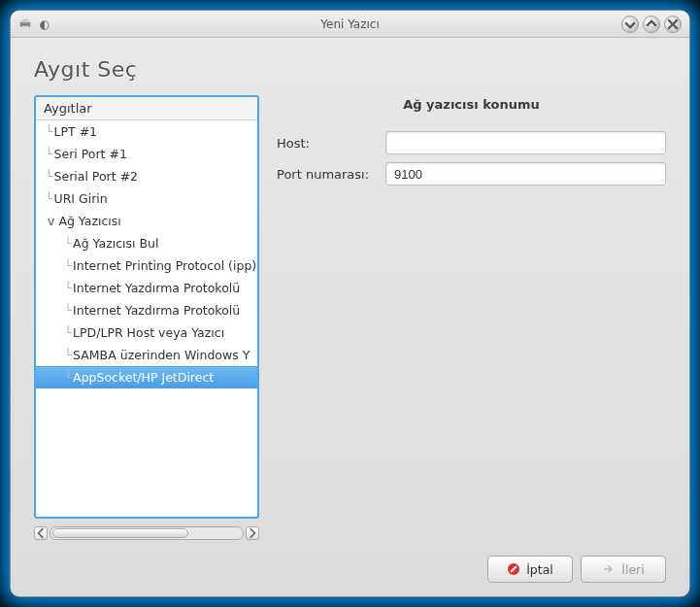  Describe the element at coordinates (116, 244) in the screenshot. I see `tree-item-label: Ağ Yazıcısı Bul` at that location.